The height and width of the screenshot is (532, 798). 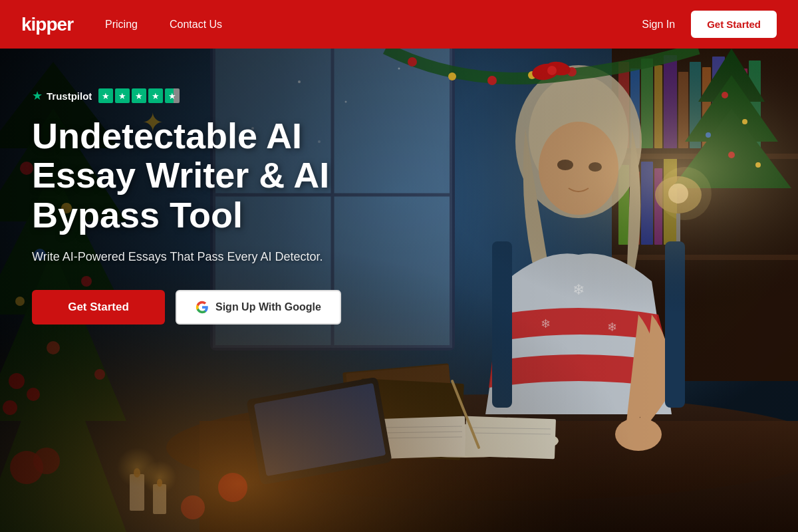 What do you see at coordinates (106, 96) in the screenshot?
I see `star-1: ★` at bounding box center [106, 96].